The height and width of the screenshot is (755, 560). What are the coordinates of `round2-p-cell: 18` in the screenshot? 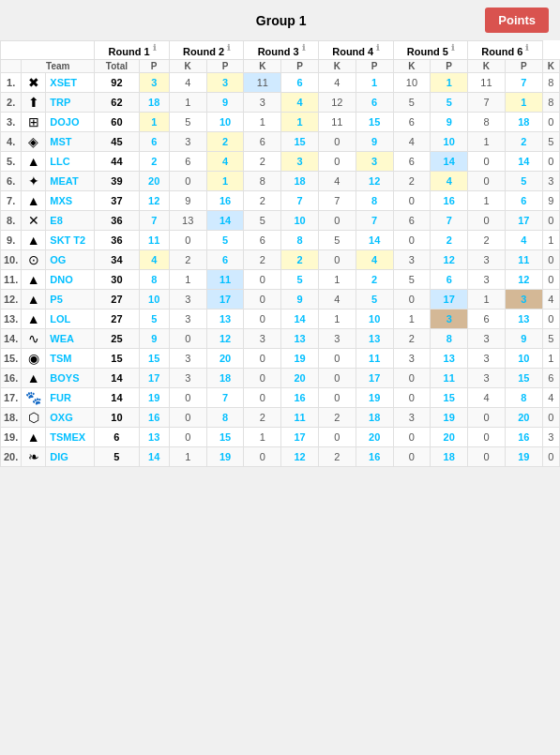 It's located at (225, 377).